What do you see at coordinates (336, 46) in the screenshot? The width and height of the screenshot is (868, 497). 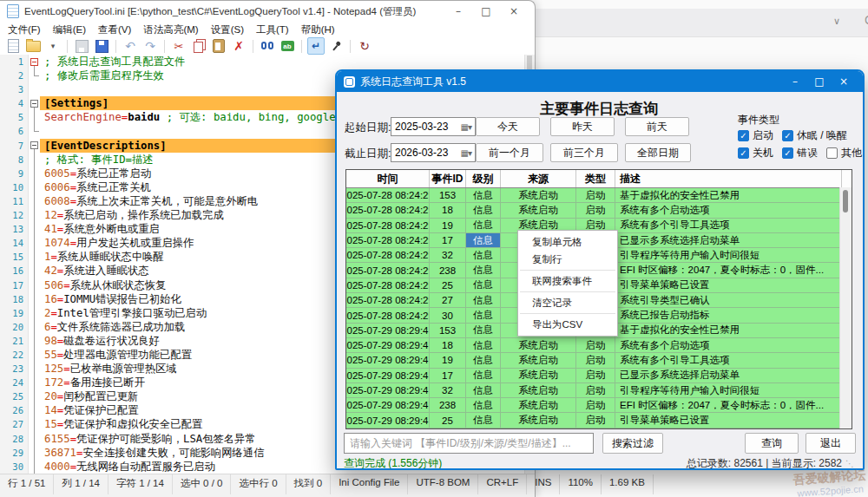 I see `always-on-top-icon` at bounding box center [336, 46].